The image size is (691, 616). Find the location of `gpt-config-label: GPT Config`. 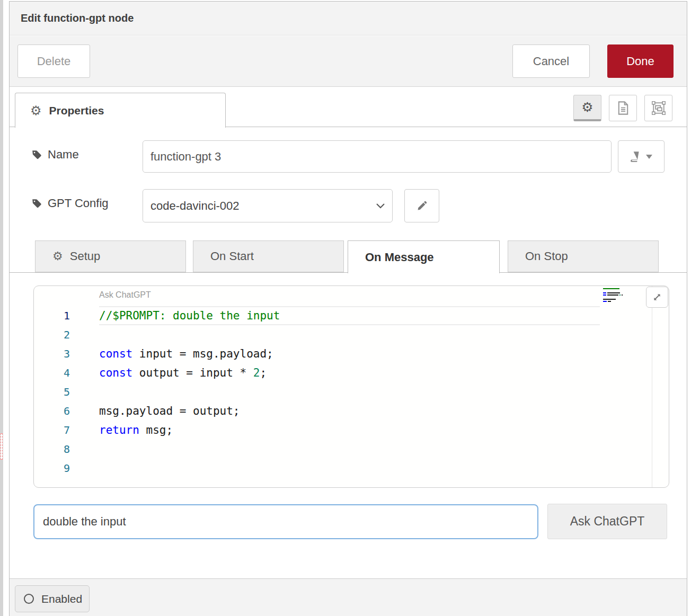

gpt-config-label: GPT Config is located at coordinates (78, 203).